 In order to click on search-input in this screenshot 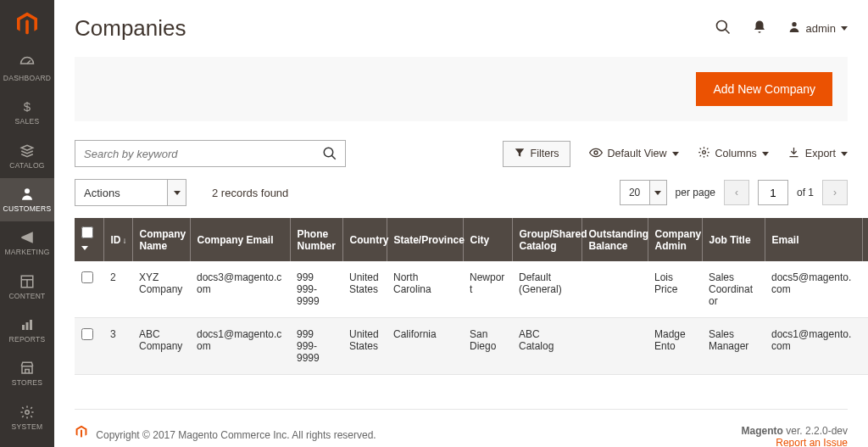, I will do `click(195, 154)`.